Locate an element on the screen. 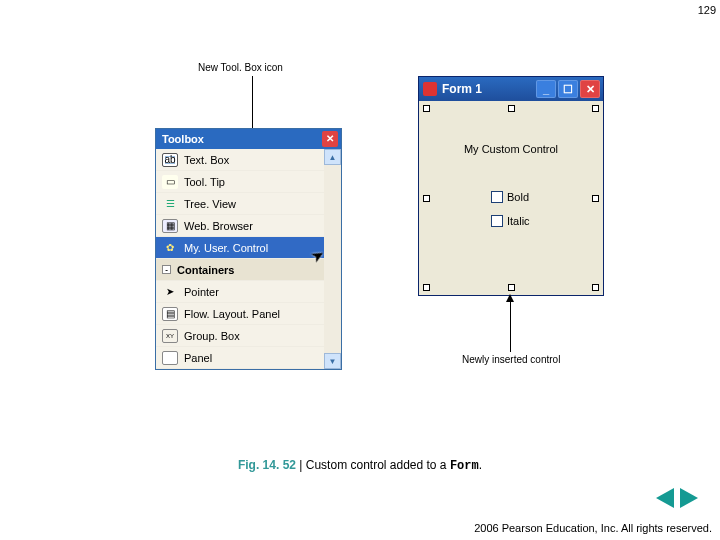 Image resolution: width=720 pixels, height=540 pixels. toolbox-titlebar: Toolbox ✕ is located at coordinates (248, 139).